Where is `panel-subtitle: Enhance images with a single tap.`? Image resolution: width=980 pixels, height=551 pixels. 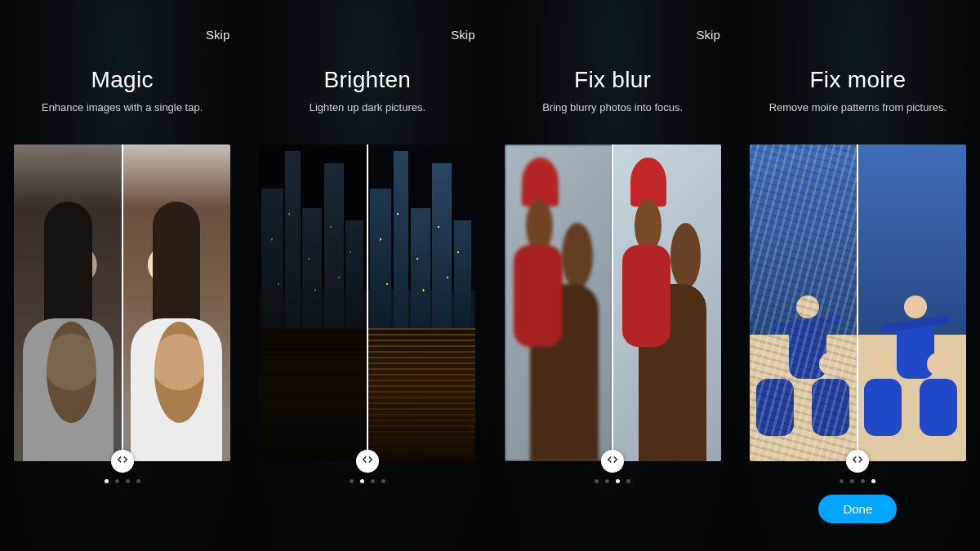
panel-subtitle: Enhance images with a single tap. is located at coordinates (122, 108).